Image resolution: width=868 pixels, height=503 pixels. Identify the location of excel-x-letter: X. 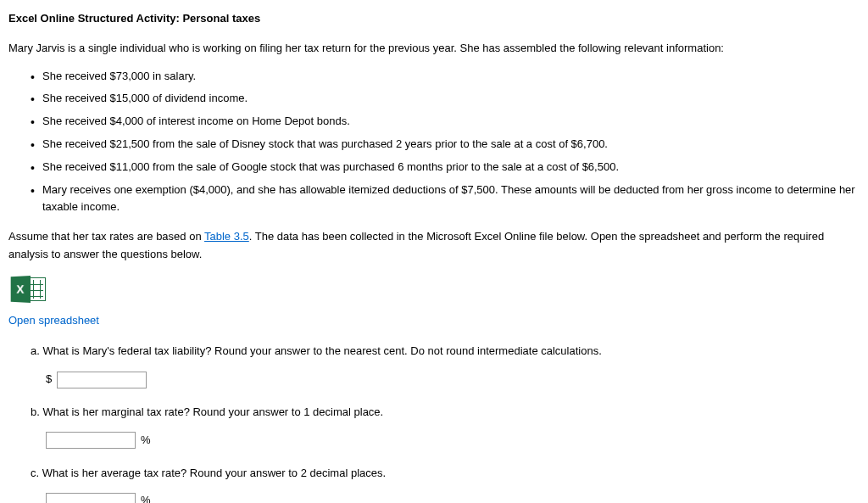
(20, 289).